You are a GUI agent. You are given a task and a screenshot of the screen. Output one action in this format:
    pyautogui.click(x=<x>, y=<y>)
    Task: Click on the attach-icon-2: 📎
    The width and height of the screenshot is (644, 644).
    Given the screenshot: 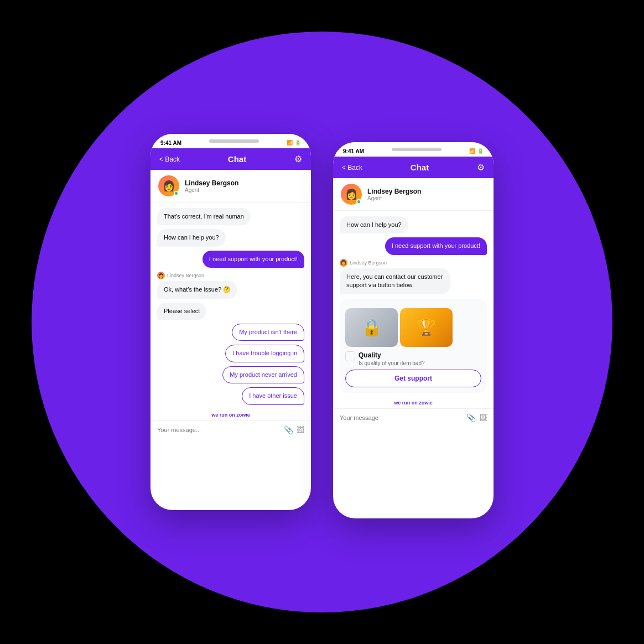 What is the action you would take?
    pyautogui.click(x=471, y=418)
    